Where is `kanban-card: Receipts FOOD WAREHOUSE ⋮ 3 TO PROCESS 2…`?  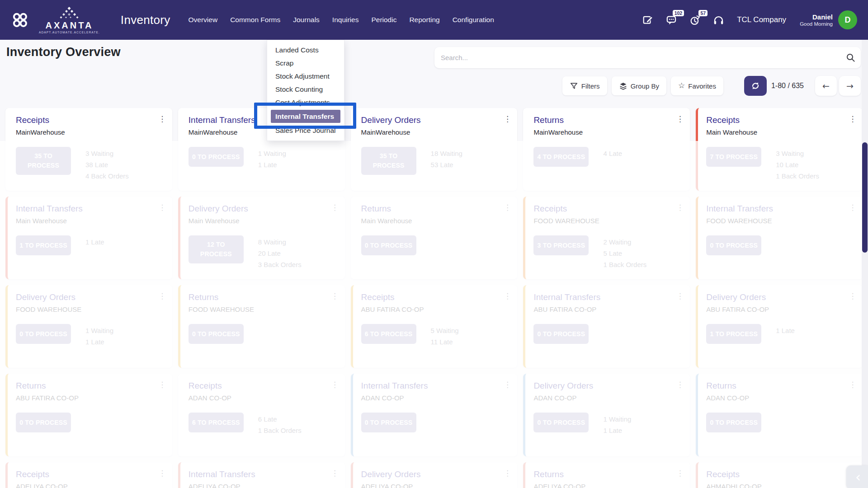 kanban-card: Receipts FOOD WAREHOUSE ⋮ 3 TO PROCESS 2… is located at coordinates (607, 238).